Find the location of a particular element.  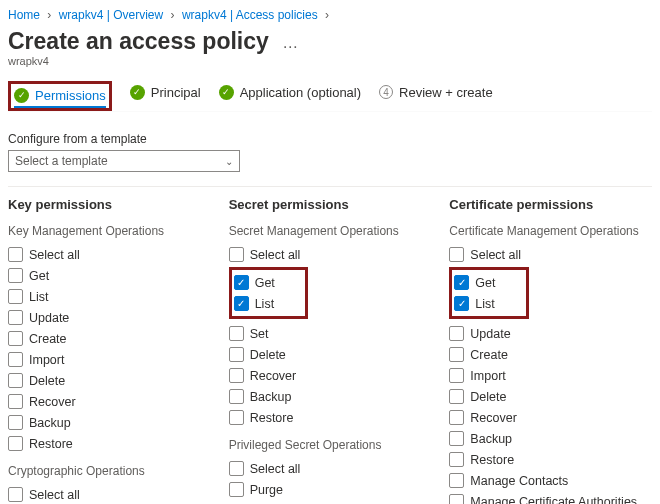

key-mgmt-label: Key Management Operations is located at coordinates (110, 231).